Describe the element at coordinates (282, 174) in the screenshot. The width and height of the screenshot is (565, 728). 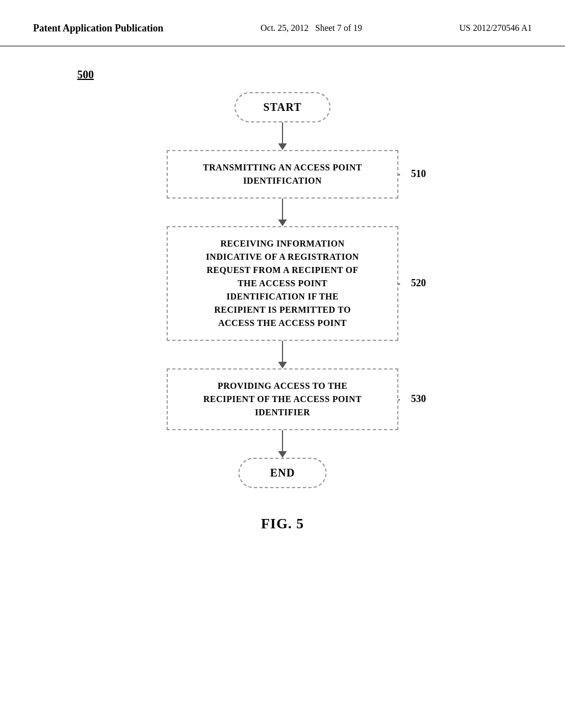
I see `step-510-box: TRANSMITTING AN ACCESS POINTIDENTIFICATI…` at that location.